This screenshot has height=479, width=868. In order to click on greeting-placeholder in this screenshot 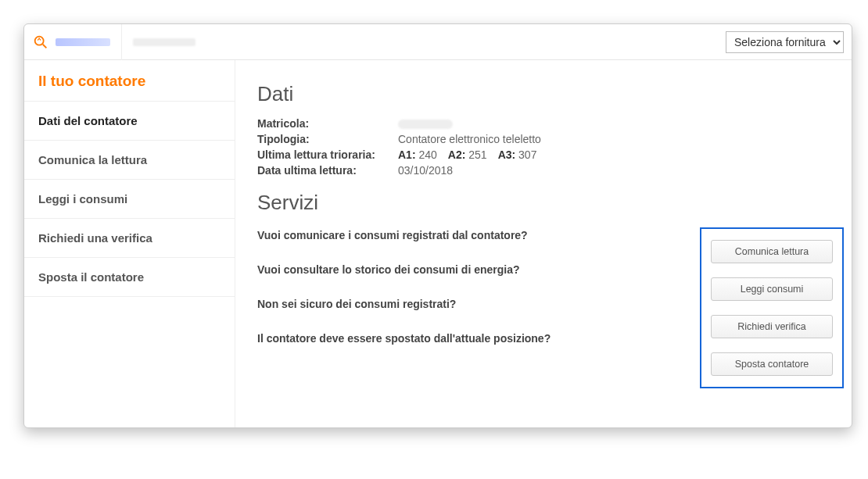, I will do `click(164, 42)`.